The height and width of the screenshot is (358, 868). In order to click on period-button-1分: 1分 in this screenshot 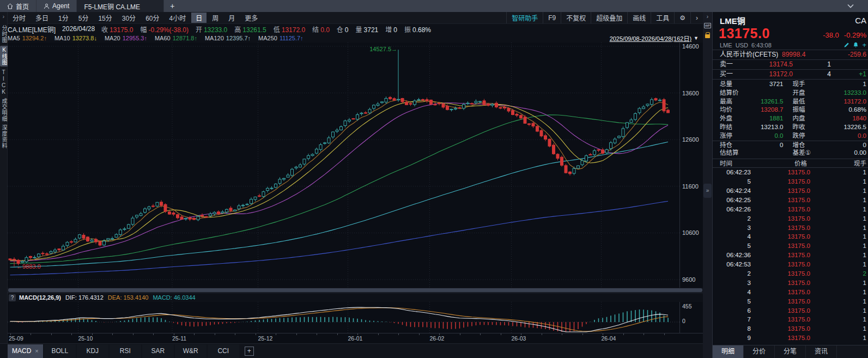, I will do `click(63, 17)`.